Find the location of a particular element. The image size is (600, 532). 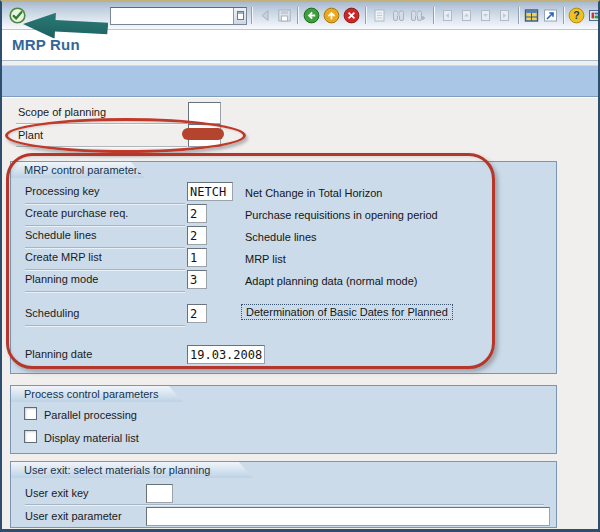

nav-cancel-icon is located at coordinates (352, 16).